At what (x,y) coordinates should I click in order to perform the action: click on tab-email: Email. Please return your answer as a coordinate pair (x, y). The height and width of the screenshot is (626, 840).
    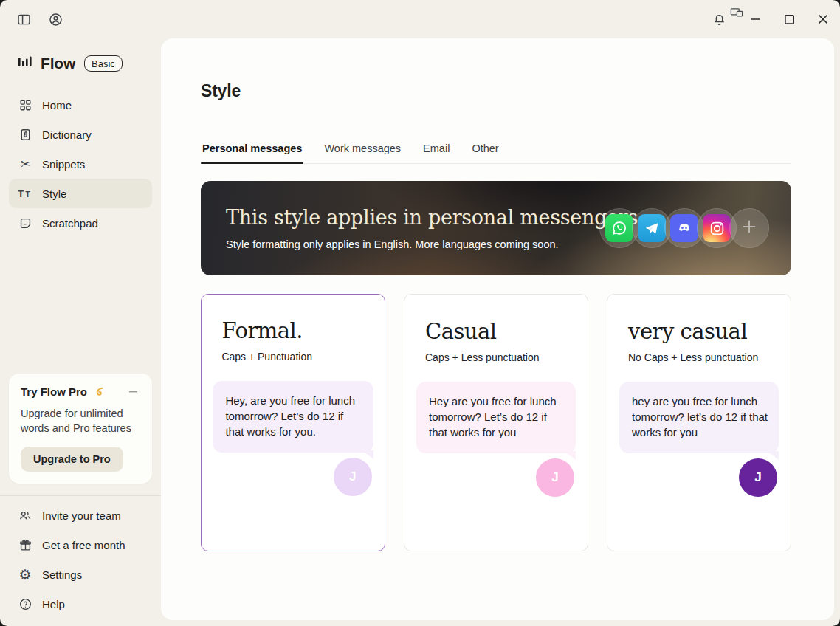
    Looking at the image, I should click on (436, 153).